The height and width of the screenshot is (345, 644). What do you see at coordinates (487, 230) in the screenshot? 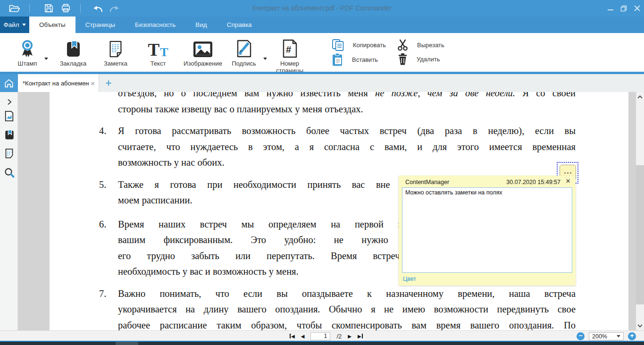
I see `sticky-note-popup: ContentManager 30.07.2020 15:49:57 × Мож…` at bounding box center [487, 230].